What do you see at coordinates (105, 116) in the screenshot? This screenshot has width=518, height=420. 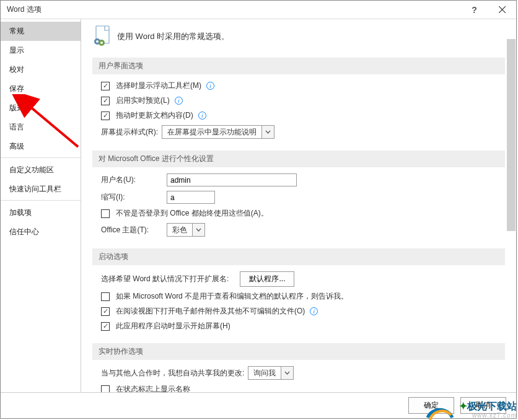 I see `checkbox-update-on-drag` at bounding box center [105, 116].